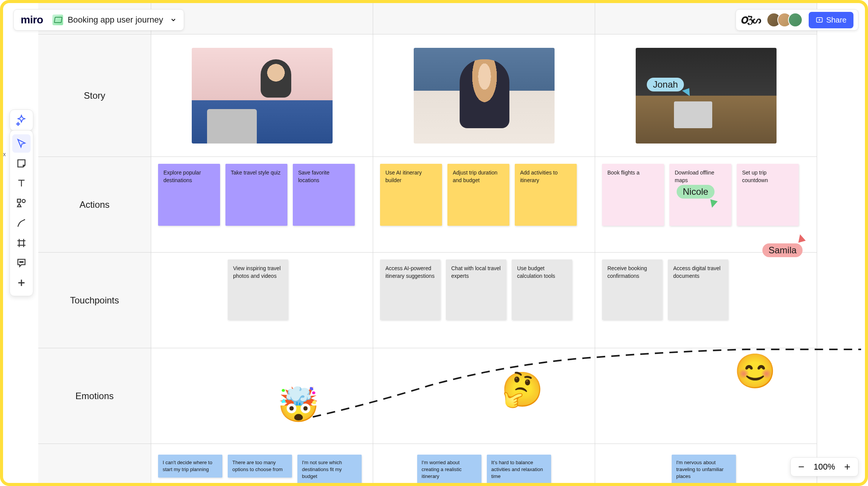 This screenshot has width=868, height=486. What do you see at coordinates (751, 20) in the screenshot?
I see `activity-icon: 𝙊ℨᔕ` at bounding box center [751, 20].